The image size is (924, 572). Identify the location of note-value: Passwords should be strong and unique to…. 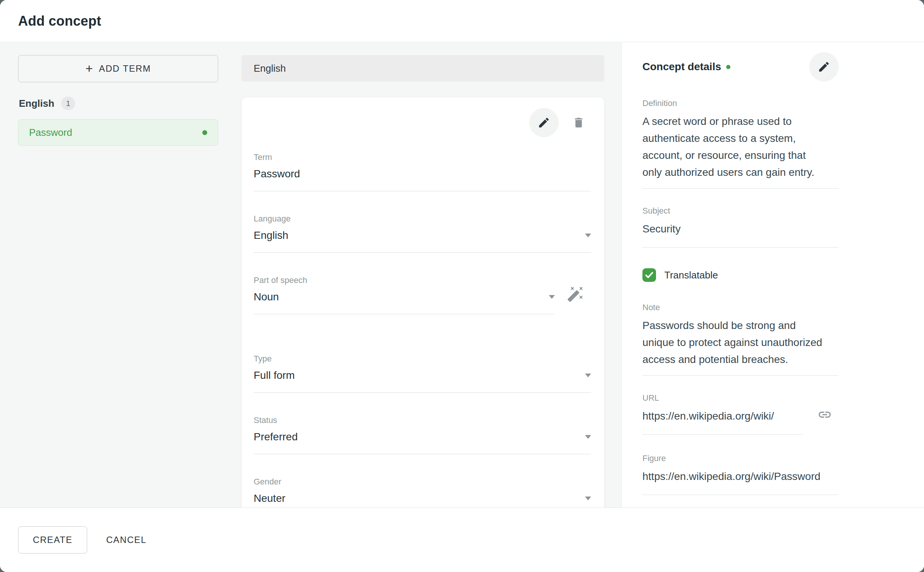
(733, 346).